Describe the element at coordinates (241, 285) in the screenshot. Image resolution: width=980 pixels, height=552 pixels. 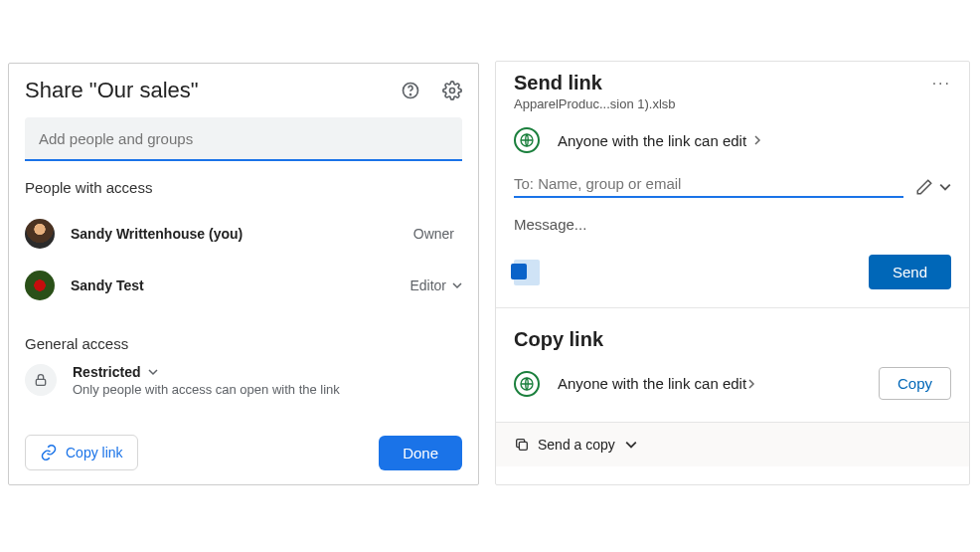
I see `person-name: Sandy Test` at that location.